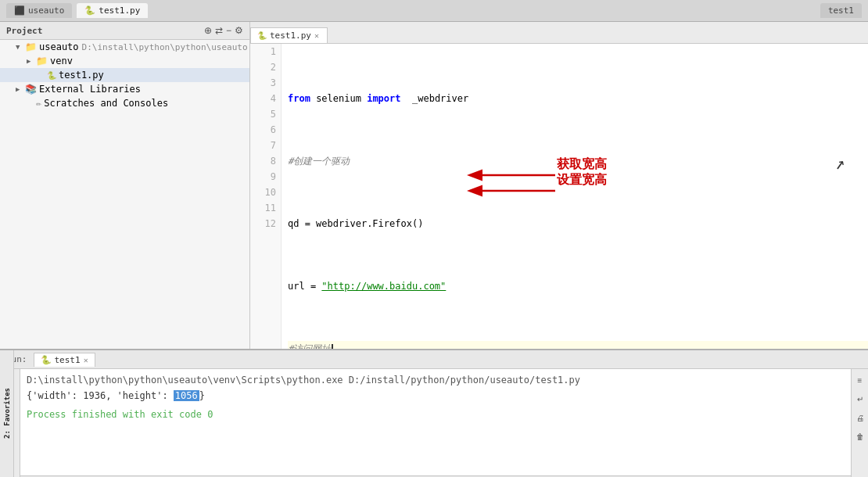  What do you see at coordinates (319, 161) in the screenshot?
I see `comment-line2: #创建一个驱动` at bounding box center [319, 161].